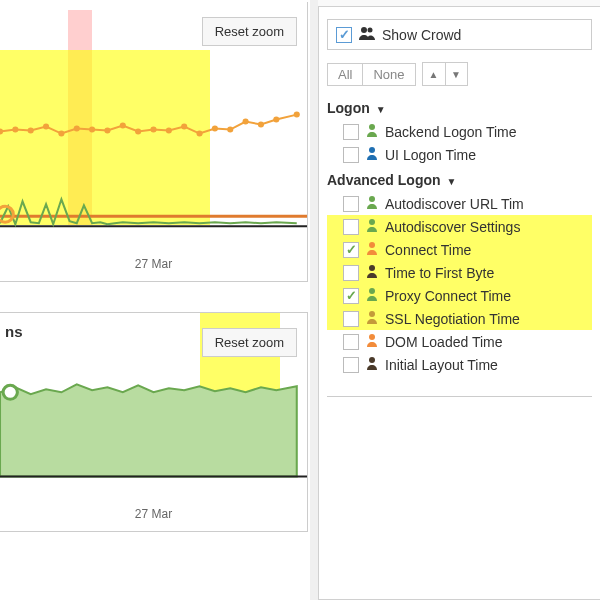 This screenshot has width=600, height=600. I want to click on group-header-logon: Logon ▼, so click(460, 108).